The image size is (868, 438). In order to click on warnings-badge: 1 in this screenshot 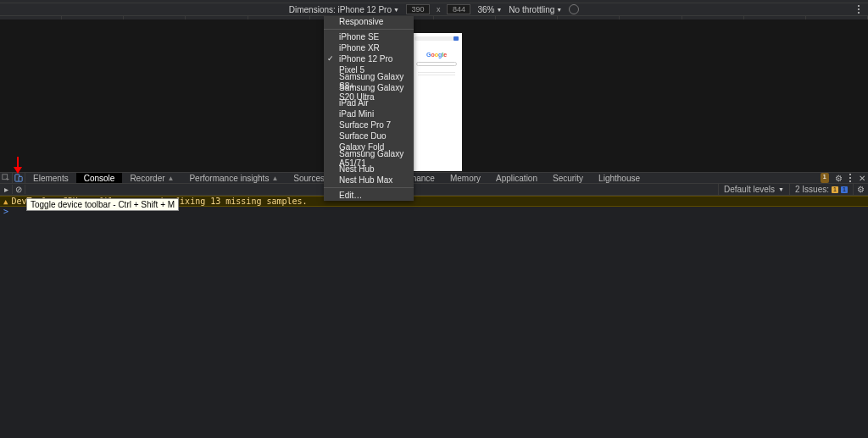, I will do `click(825, 178)`.